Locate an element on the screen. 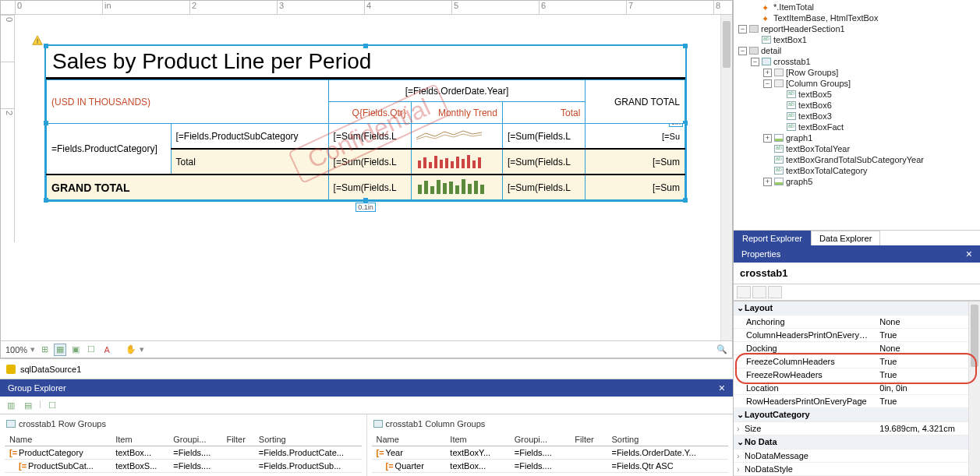 The height and width of the screenshot is (476, 980). crosstab-icon is located at coordinates (378, 424).